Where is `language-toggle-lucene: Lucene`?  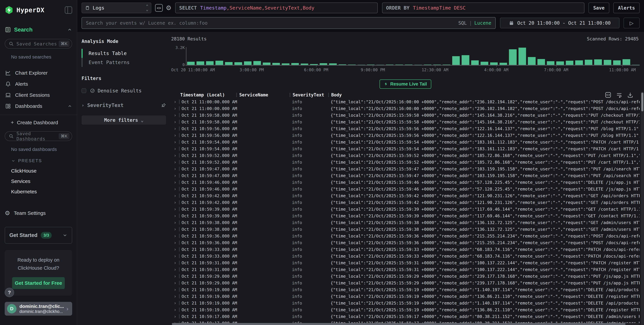 language-toggle-lucene: Lucene is located at coordinates (483, 23).